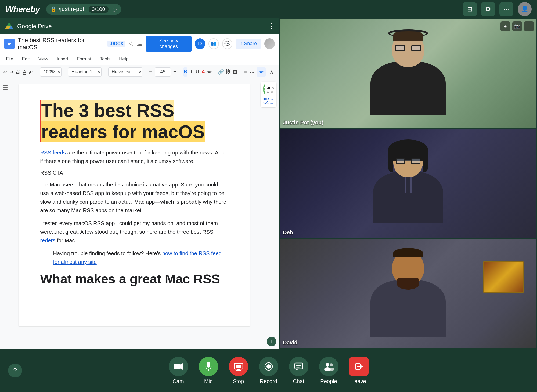 This screenshot has width=537, height=392. Describe the element at coordinates (85, 72) in the screenshot. I see `heading-style-select: Heading 1 Heading 2 Normal text` at that location.